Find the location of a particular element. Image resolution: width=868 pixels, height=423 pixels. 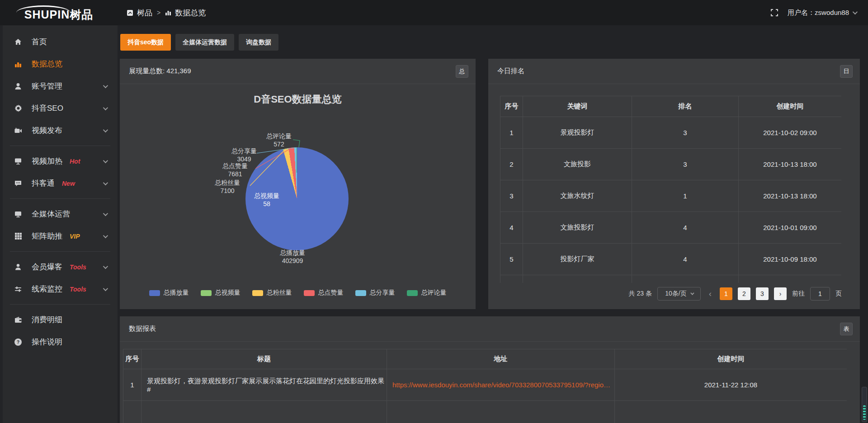

col-rank: 排名 is located at coordinates (685, 107).